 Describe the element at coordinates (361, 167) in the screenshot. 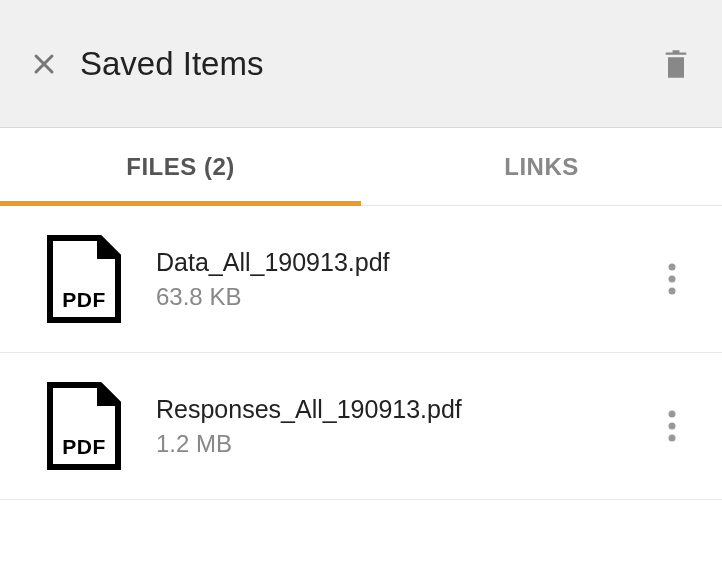

I see `tabs-container: FILES (2) LINKS` at that location.